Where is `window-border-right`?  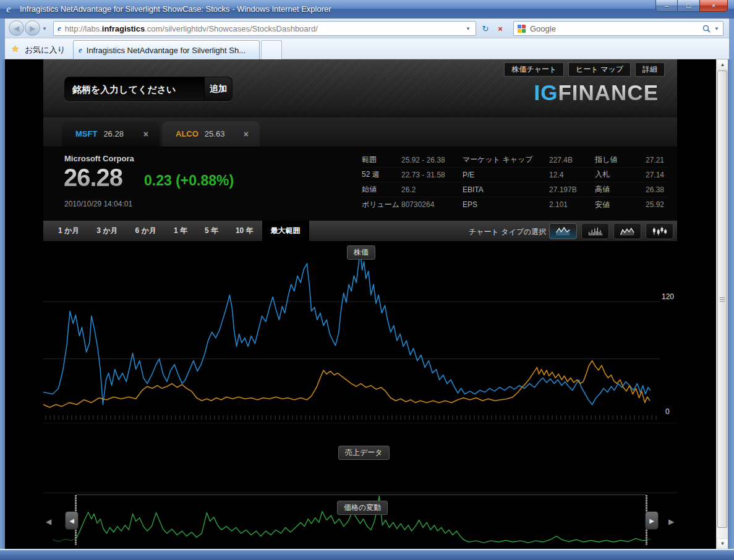 window-border-right is located at coordinates (731, 310).